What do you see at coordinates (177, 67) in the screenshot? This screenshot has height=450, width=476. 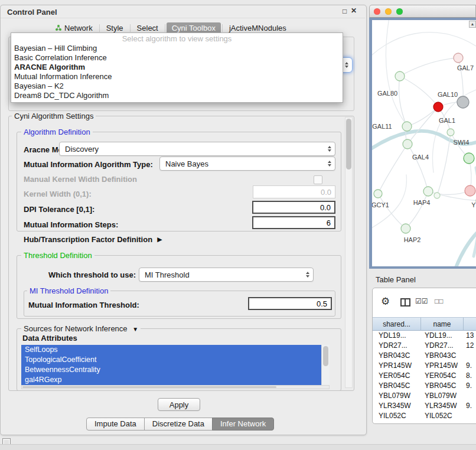 I see `algorithm-option-aracne-algorithm: ARACNE Algorithm` at bounding box center [177, 67].